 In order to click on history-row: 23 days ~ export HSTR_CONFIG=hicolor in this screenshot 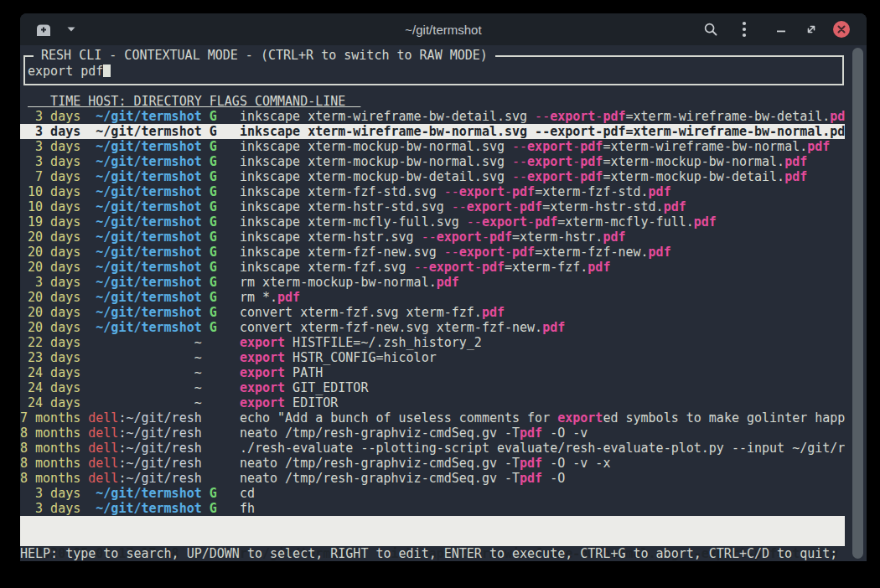, I will do `click(432, 358)`.